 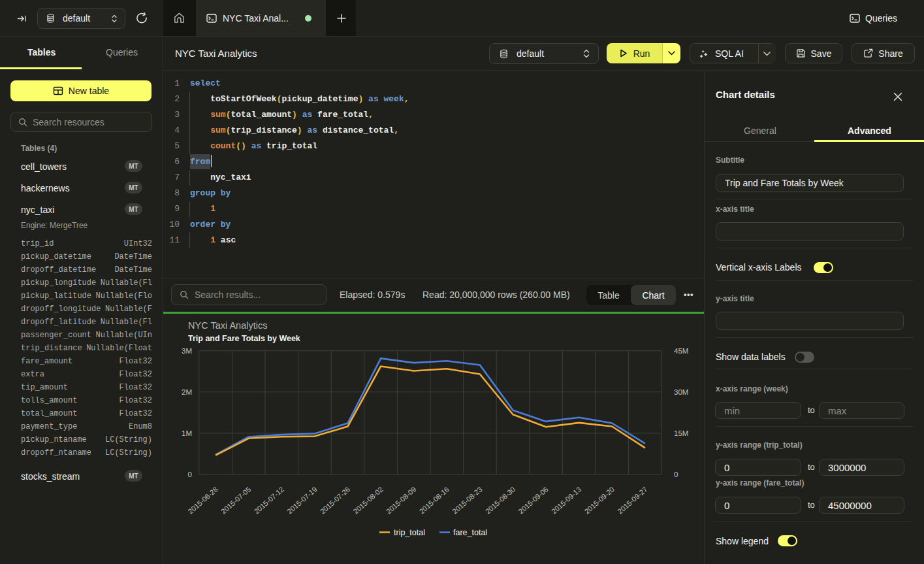 What do you see at coordinates (599, 500) in the screenshot?
I see `svg-text: 2015-09-20` at bounding box center [599, 500].